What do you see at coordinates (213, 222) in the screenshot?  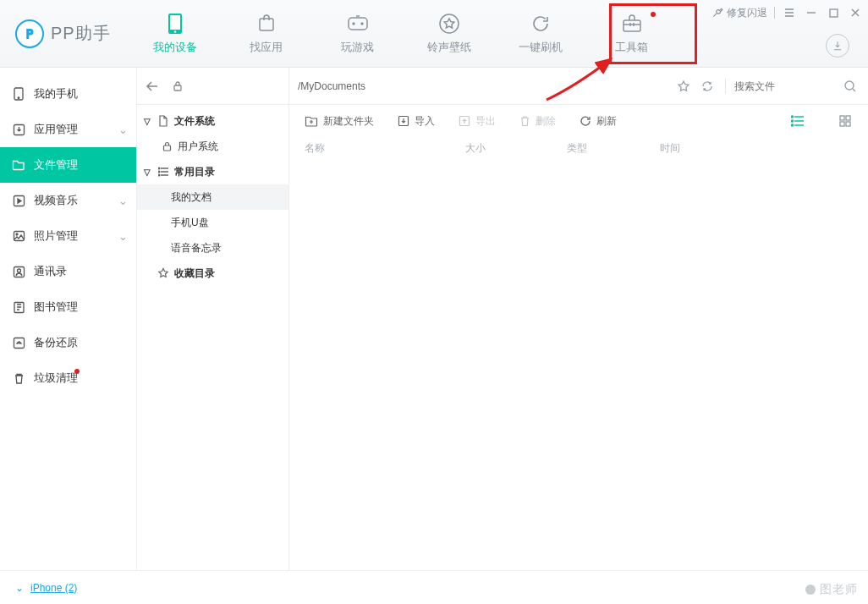 I see `tree-udisk: 手机U盘` at bounding box center [213, 222].